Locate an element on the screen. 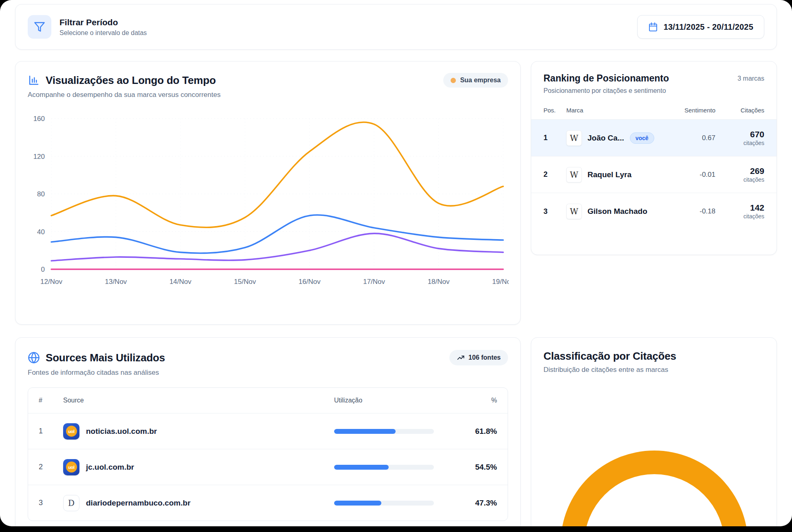  globe-icon is located at coordinates (34, 358).